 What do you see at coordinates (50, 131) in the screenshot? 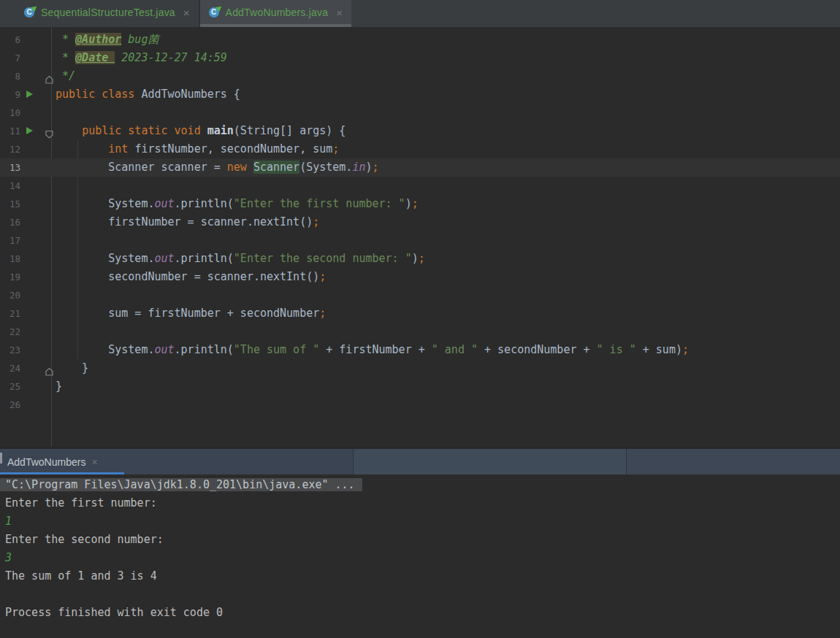
I see `fold-down-icon` at bounding box center [50, 131].